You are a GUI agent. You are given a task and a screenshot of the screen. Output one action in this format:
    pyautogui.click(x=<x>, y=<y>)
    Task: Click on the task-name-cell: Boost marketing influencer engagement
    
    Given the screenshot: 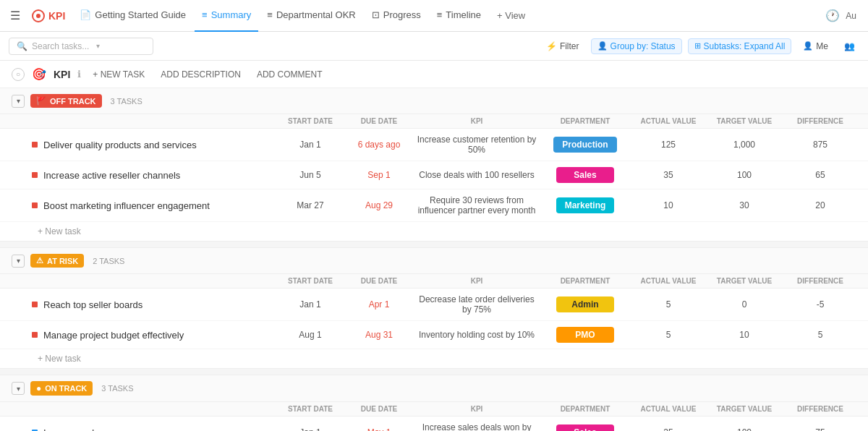 What is the action you would take?
    pyautogui.click(x=155, y=205)
    